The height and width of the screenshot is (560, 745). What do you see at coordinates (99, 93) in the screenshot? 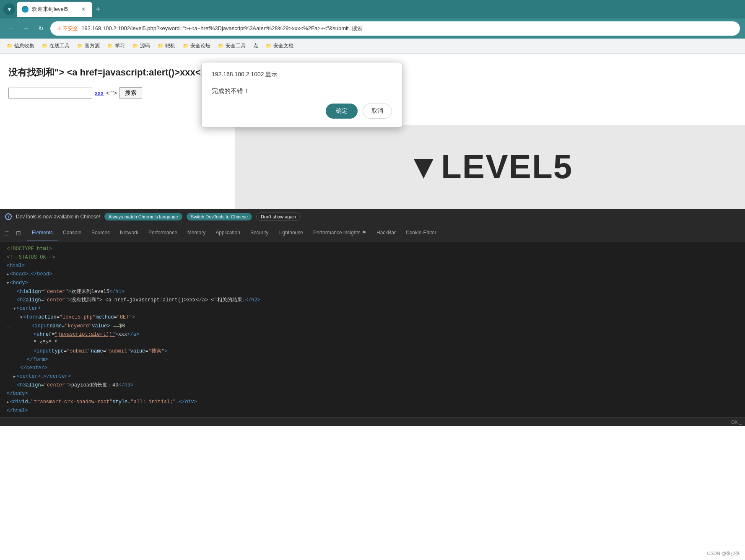
I see `search-xxx-link: xxx` at bounding box center [99, 93].